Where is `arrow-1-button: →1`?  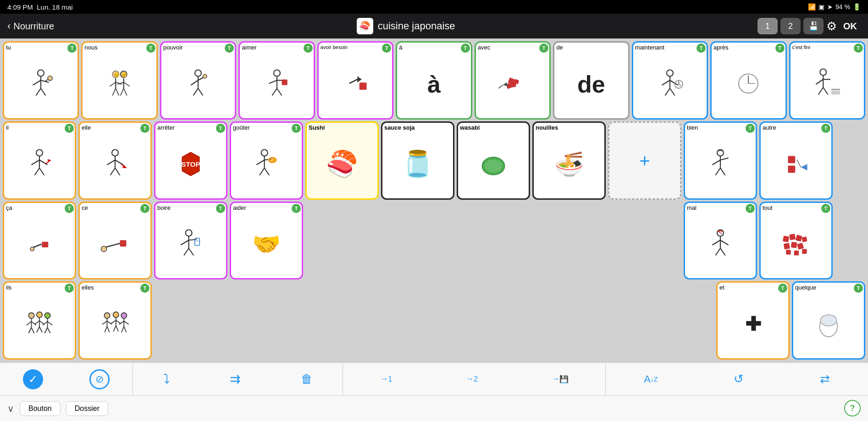
arrow-1-button: →1 is located at coordinates (386, 379).